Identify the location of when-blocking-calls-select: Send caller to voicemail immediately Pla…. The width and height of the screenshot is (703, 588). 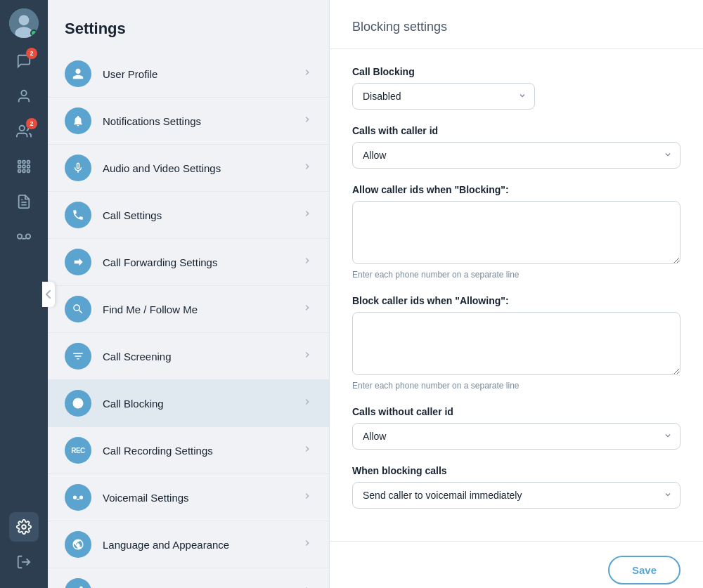
(516, 495).